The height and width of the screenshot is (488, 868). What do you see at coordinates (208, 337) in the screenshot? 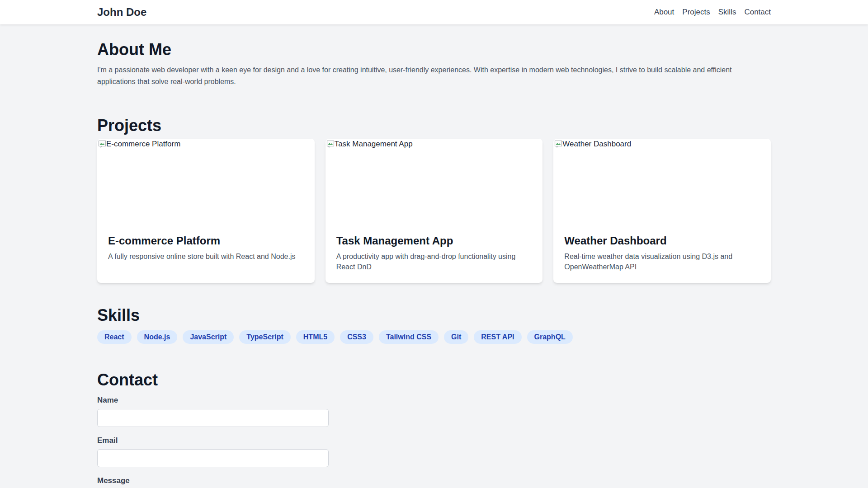
I see `skill-badge-javascript: JavaScript` at bounding box center [208, 337].